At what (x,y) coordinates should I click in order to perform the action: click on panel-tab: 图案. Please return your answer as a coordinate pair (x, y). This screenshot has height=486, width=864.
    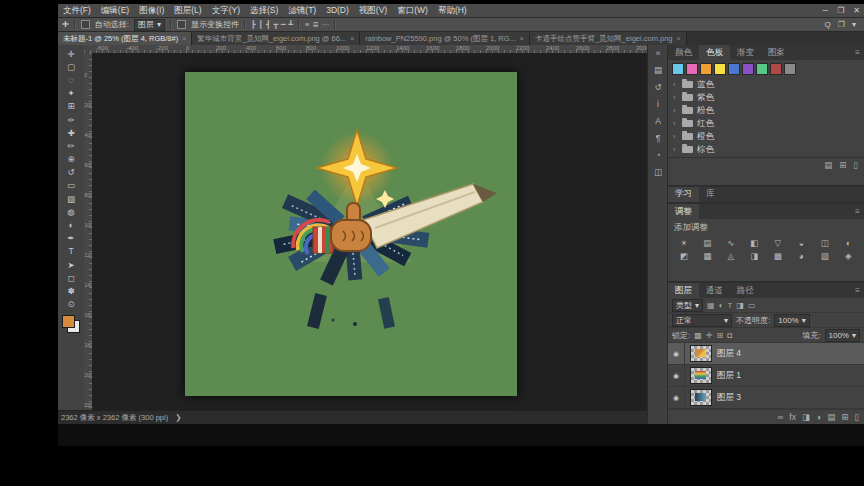
    Looking at the image, I should click on (776, 52).